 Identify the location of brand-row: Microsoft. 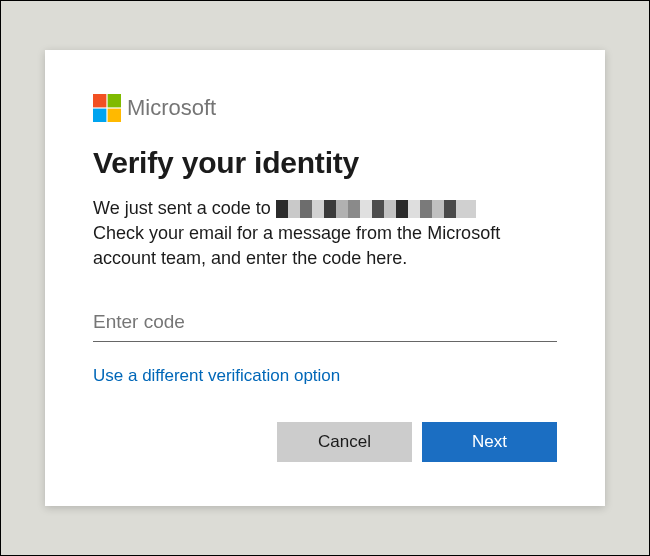
(325, 108).